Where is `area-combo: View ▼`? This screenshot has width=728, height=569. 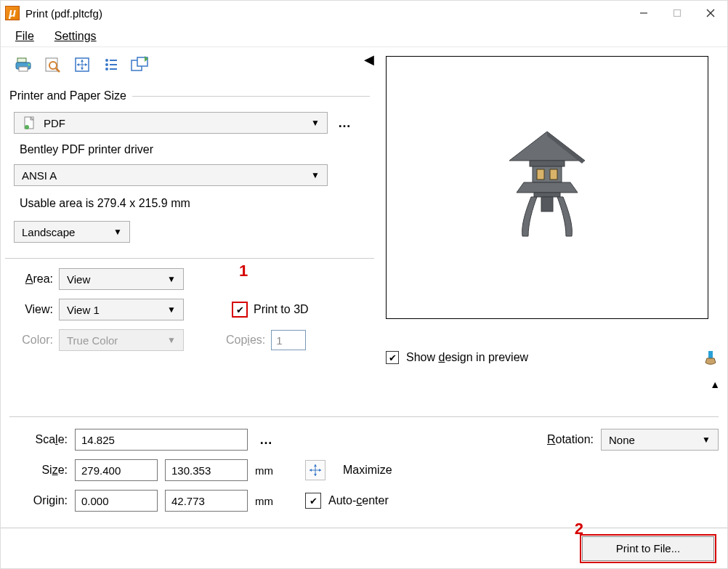
area-combo: View ▼ is located at coordinates (121, 279).